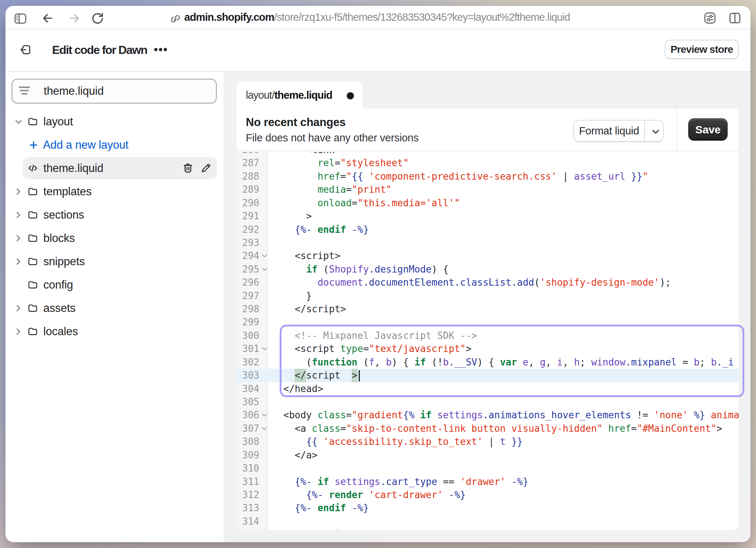  I want to click on code-line-308: 308 {{ 'accessibility.skip_to_text' | t …, so click(488, 442).